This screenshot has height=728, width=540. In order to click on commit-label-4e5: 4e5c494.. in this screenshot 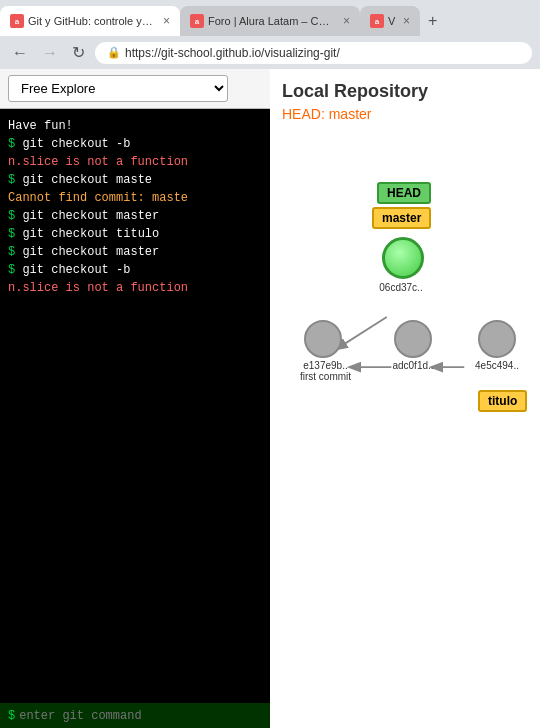, I will do `click(497, 366)`.